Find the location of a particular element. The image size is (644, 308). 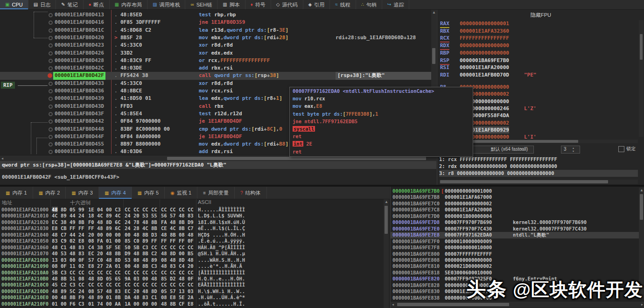

register-row: RBX000001E1AFA32360 is located at coordinates (538, 31).